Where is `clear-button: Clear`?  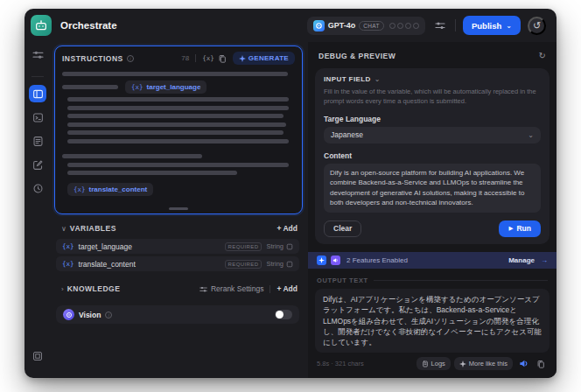 clear-button: Clear is located at coordinates (343, 229).